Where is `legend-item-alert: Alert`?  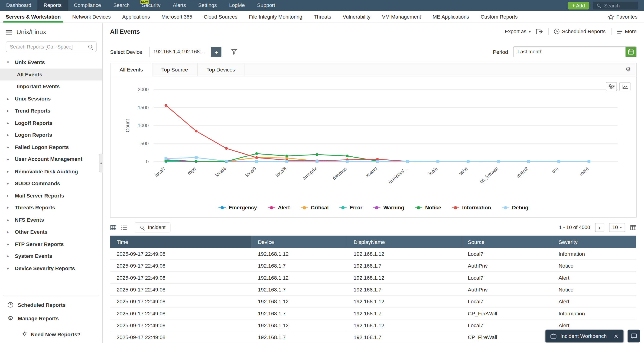 legend-item-alert: Alert is located at coordinates (279, 207).